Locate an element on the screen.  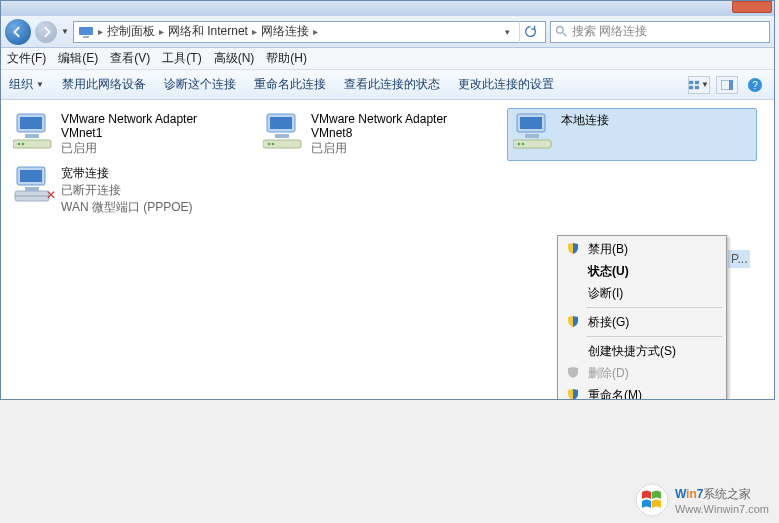
history-dropdown: ▼ is located at coordinates (65, 32).